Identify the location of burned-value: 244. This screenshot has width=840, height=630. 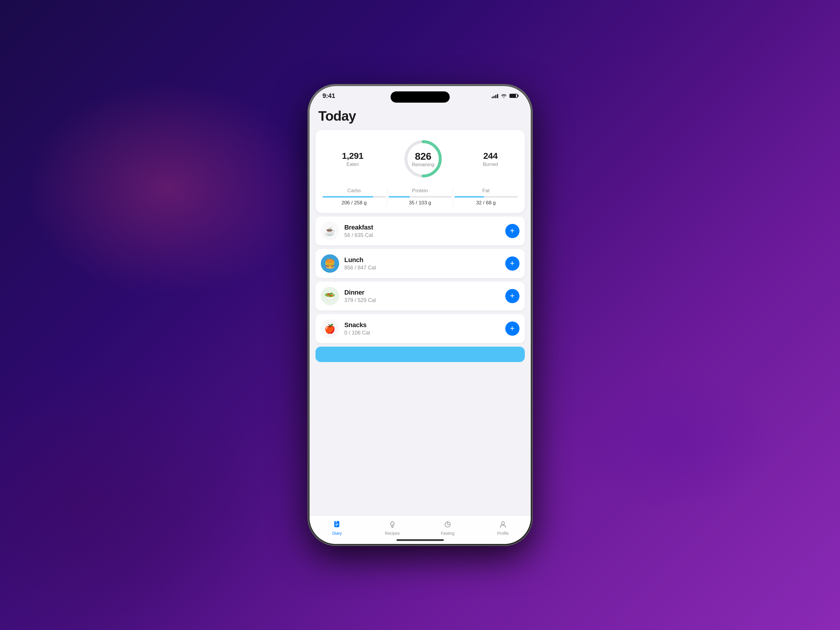
(491, 156).